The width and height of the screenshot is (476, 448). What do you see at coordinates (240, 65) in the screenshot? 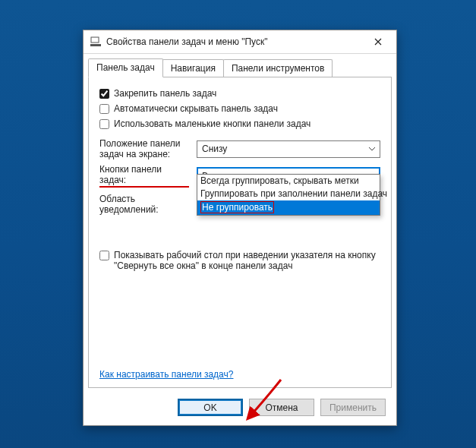
I see `tab-strip: Панель задач Навигация Панели инструмент…` at bounding box center [240, 65].